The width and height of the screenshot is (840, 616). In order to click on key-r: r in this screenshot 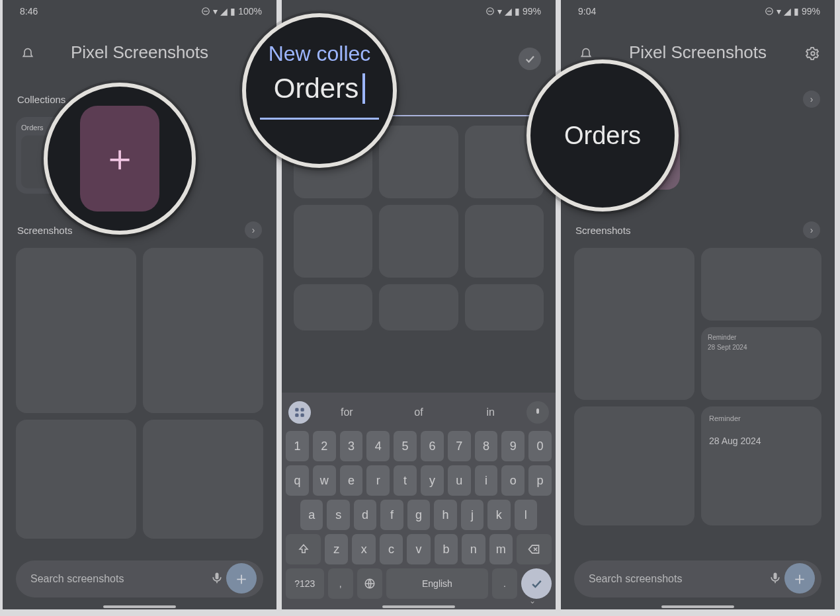, I will do `click(378, 481)`.